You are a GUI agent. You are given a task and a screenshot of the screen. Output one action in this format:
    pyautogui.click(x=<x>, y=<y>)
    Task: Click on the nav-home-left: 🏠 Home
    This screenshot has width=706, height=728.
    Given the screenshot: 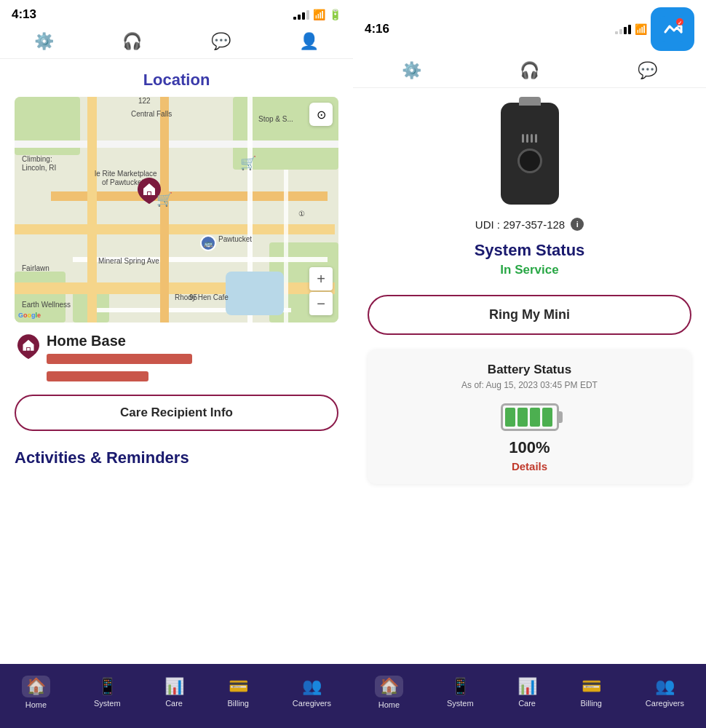 What is the action you would take?
    pyautogui.click(x=36, y=692)
    